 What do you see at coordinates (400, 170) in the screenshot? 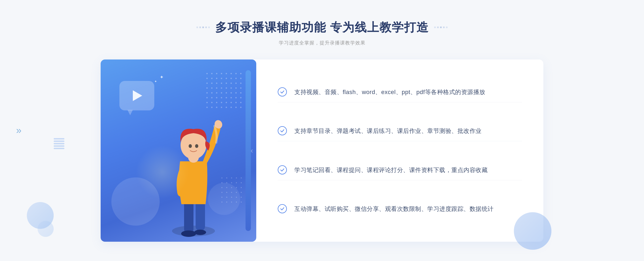
I see `feature-item-3: 学习笔记回看、课程提问、课程评论打分、课件资料下载，重点内容收藏` at bounding box center [400, 170].